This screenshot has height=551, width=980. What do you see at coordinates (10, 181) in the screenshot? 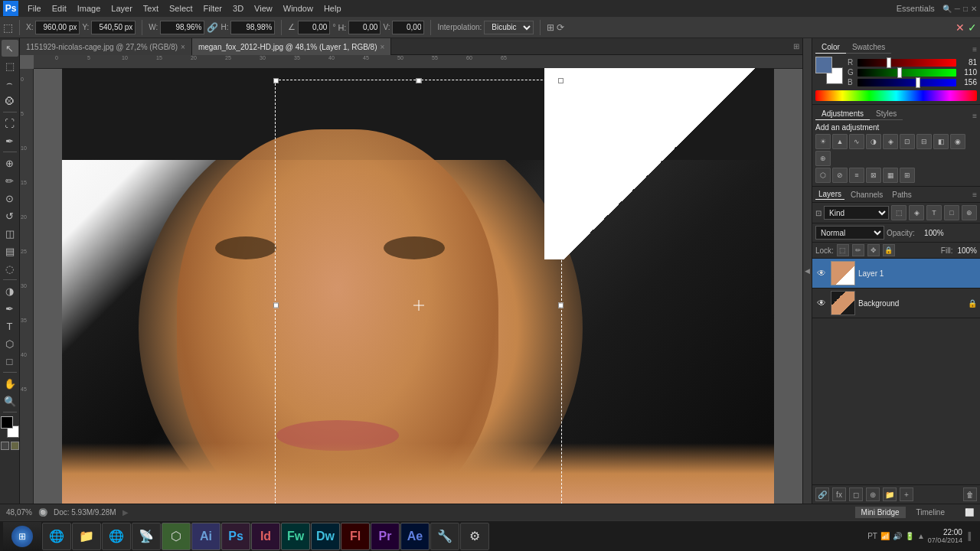
I see `brush-tool: ✏` at bounding box center [10, 181].